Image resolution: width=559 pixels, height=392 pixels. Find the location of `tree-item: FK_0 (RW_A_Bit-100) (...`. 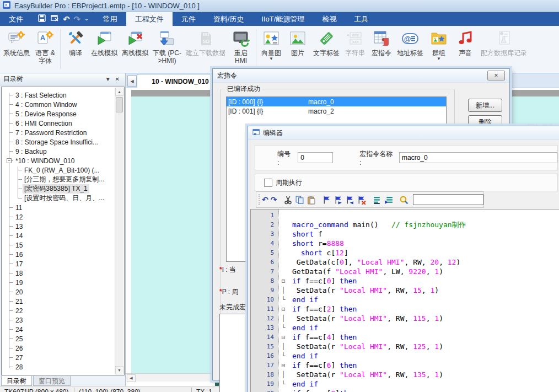

tree-item: FK_0 (RW_A_Bit-100) (... is located at coordinates (58, 170).